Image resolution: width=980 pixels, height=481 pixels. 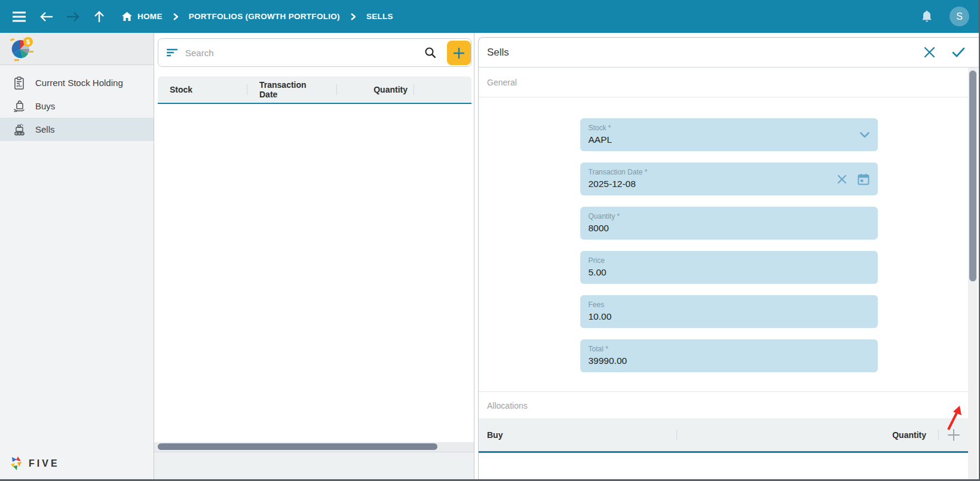 I want to click on five-brand-logo: FIVE, so click(x=35, y=464).